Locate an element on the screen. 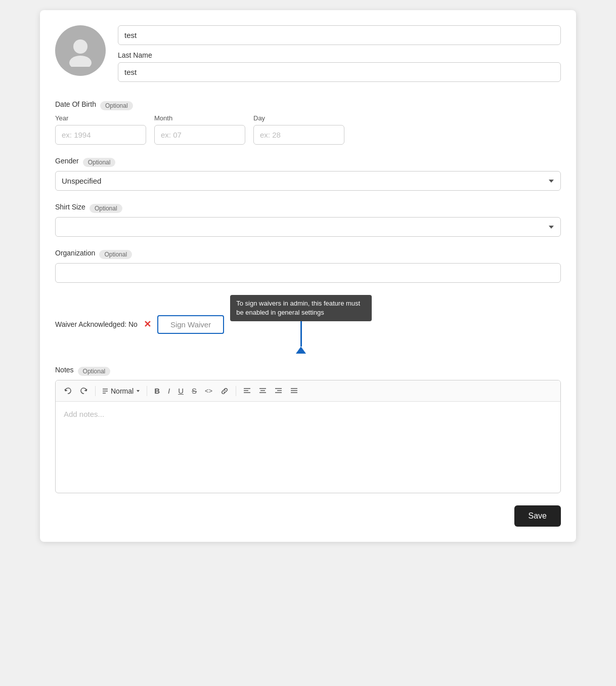 The height and width of the screenshot is (686, 616). dob-label: Date Of Birth is located at coordinates (76, 104).